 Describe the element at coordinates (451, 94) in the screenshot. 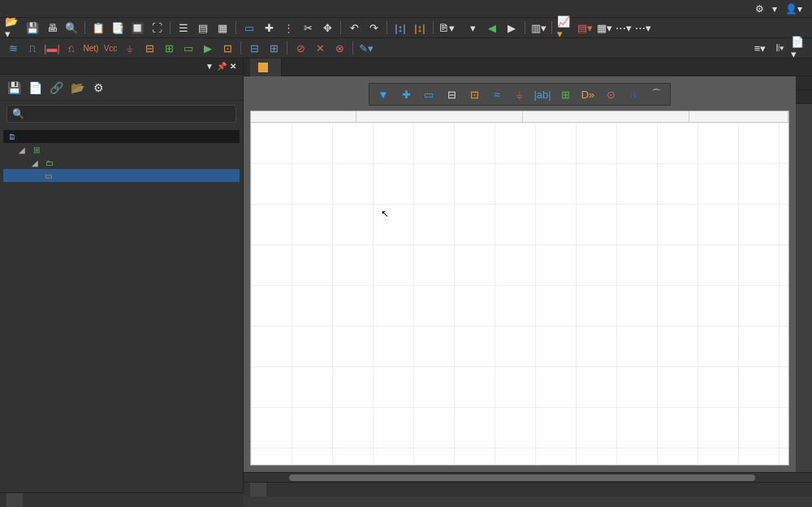

I see `component-icon: ⊟` at that location.